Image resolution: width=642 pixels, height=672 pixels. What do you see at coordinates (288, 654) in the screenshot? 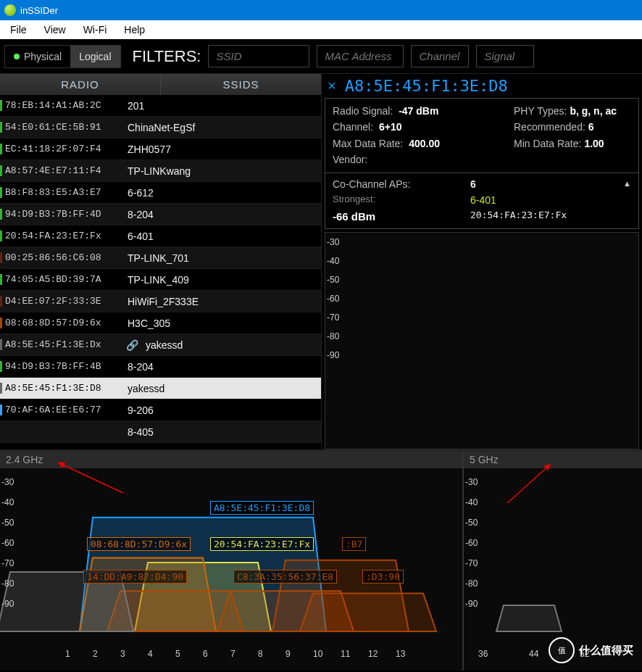
I see `xtick: 9` at bounding box center [288, 654].